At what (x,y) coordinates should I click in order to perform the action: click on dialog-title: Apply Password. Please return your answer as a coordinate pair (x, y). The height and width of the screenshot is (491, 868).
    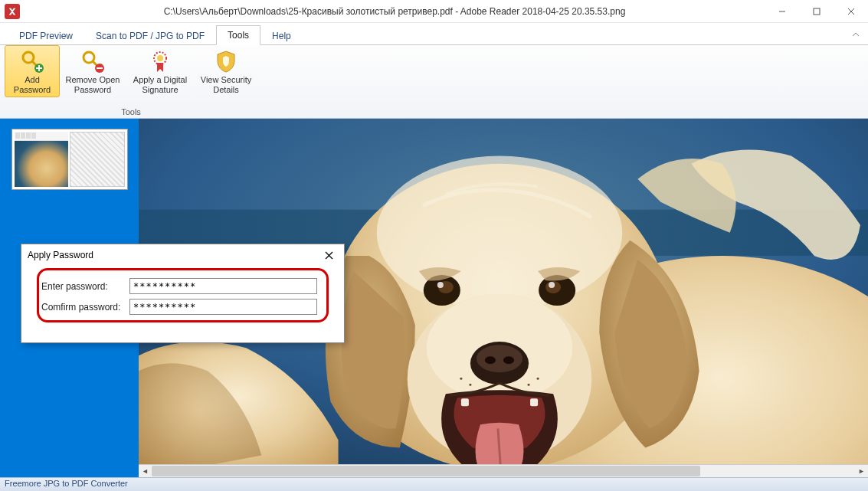
    Looking at the image, I should click on (61, 255).